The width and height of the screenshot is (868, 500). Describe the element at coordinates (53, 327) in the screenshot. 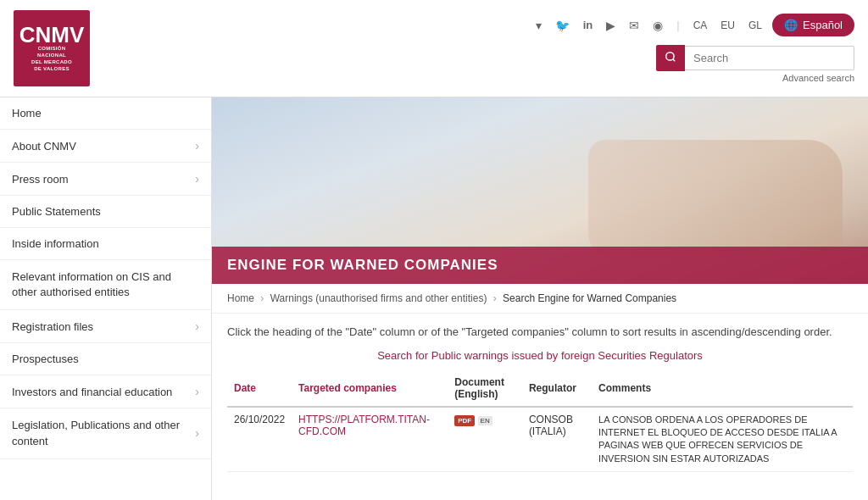

I see `sidebar-item-label: Registration files` at that location.